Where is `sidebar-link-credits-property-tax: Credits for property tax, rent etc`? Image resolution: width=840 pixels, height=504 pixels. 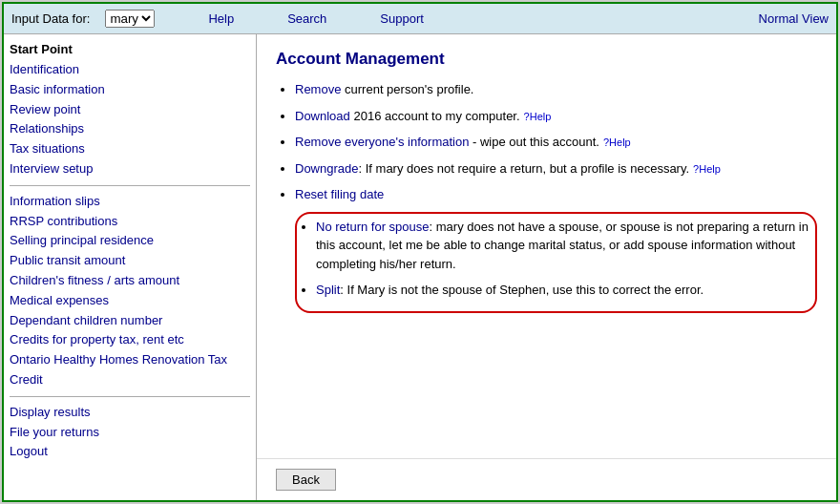 sidebar-link-credits-property-tax: Credits for property tax, rent etc is located at coordinates (130, 340).